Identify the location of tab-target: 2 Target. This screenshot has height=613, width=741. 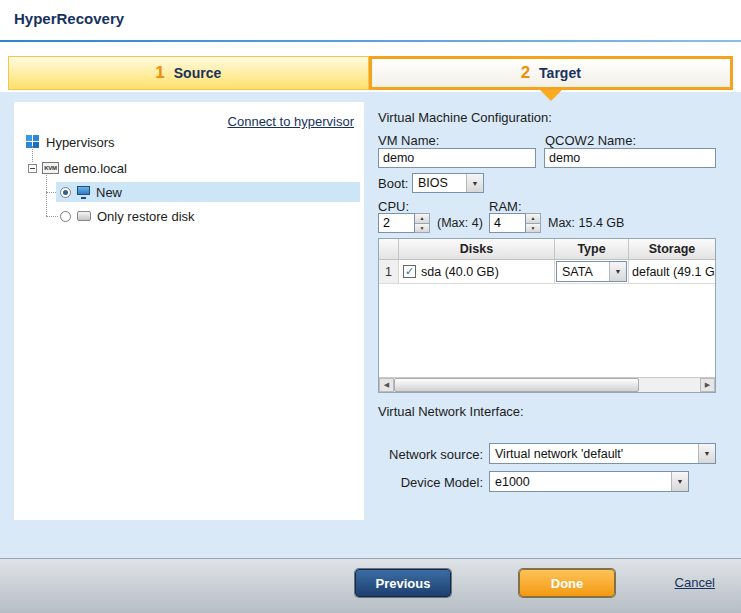
(552, 73).